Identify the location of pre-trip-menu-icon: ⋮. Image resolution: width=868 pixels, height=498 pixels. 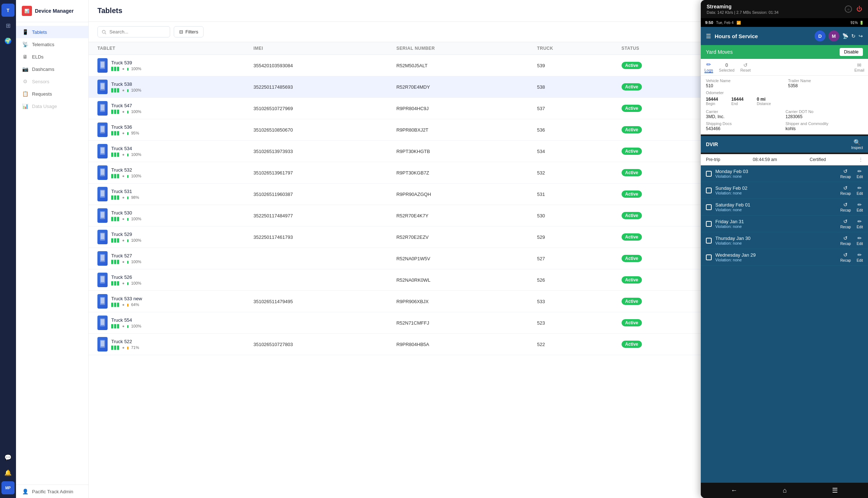
(861, 160).